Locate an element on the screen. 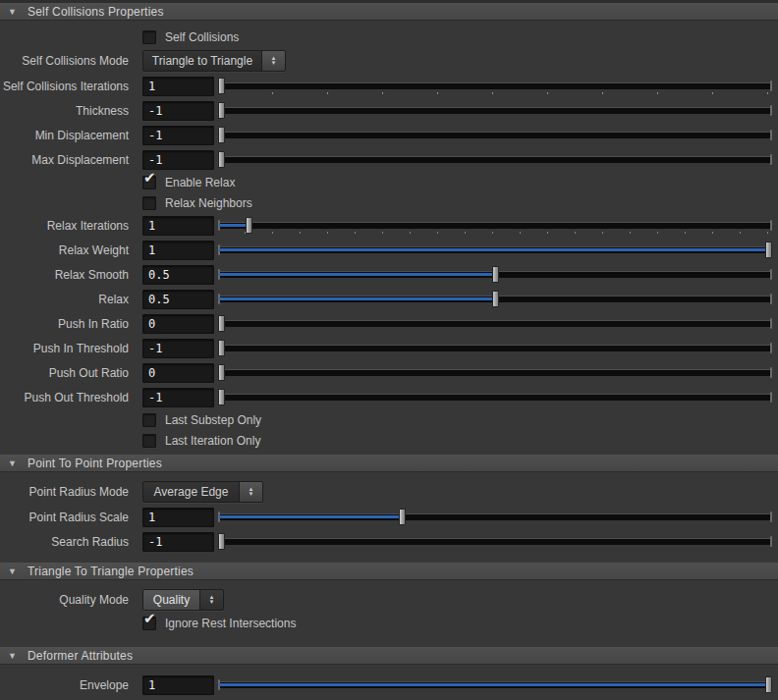 This screenshot has height=700, width=778. row-relax-smooth: Relax Smooth 0.5 is located at coordinates (389, 275).